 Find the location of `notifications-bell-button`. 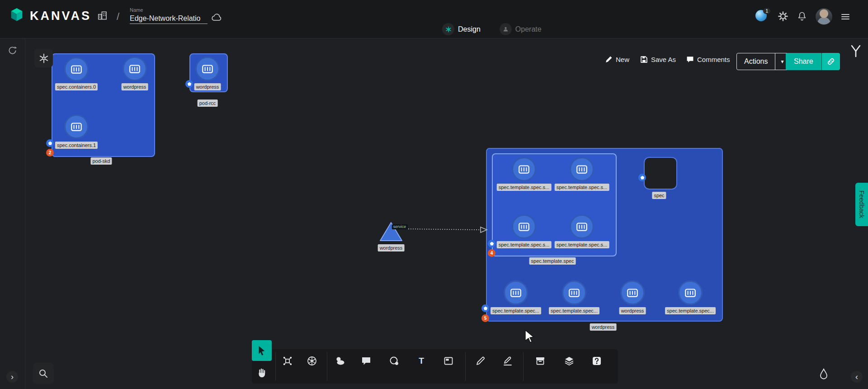

notifications-bell-button is located at coordinates (802, 17).